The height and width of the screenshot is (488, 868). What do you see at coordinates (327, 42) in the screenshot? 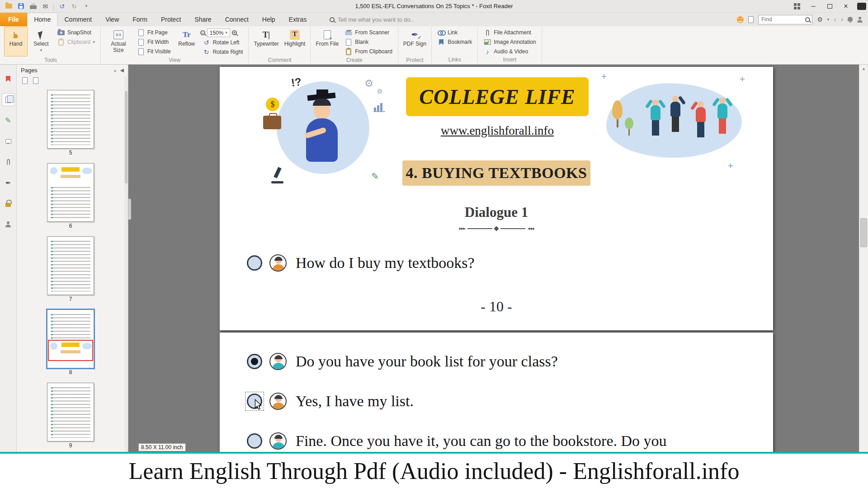
I see `from-file-button: + From File` at bounding box center [327, 42].